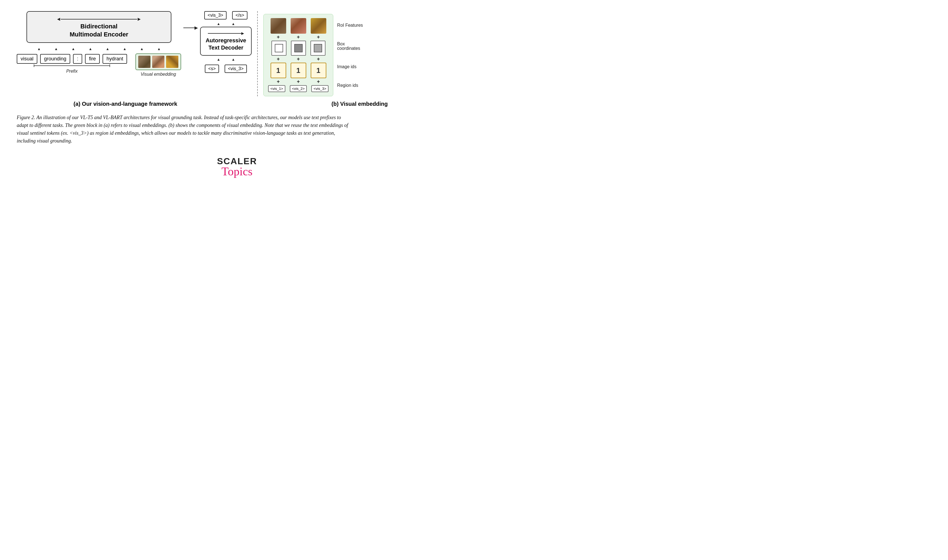 Image resolution: width=948 pixels, height=560 pixels. Describe the element at coordinates (319, 82) in the screenshot. I see `plus-9: +` at that location.